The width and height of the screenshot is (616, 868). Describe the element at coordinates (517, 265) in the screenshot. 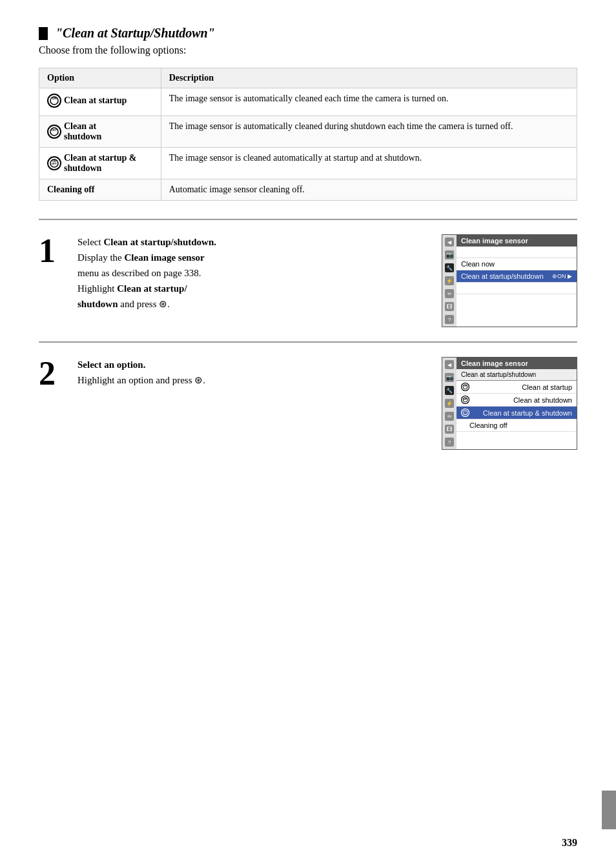

I see `menu-item-clean-now: Clean now` at that location.